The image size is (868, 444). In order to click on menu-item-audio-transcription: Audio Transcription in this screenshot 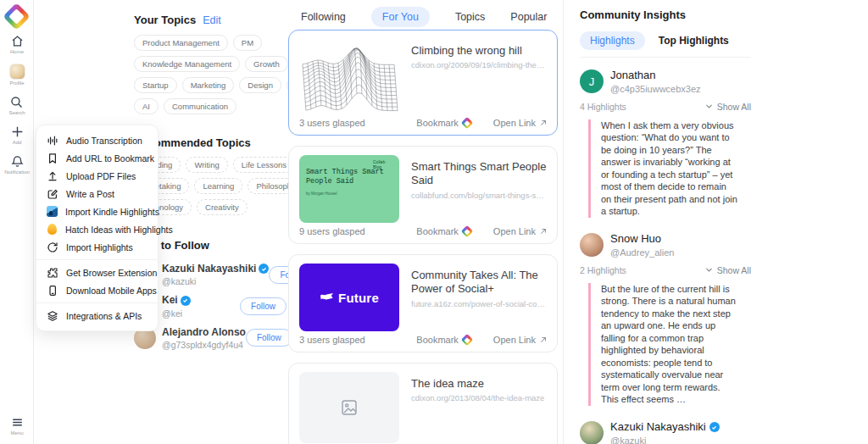, I will do `click(97, 141)`.